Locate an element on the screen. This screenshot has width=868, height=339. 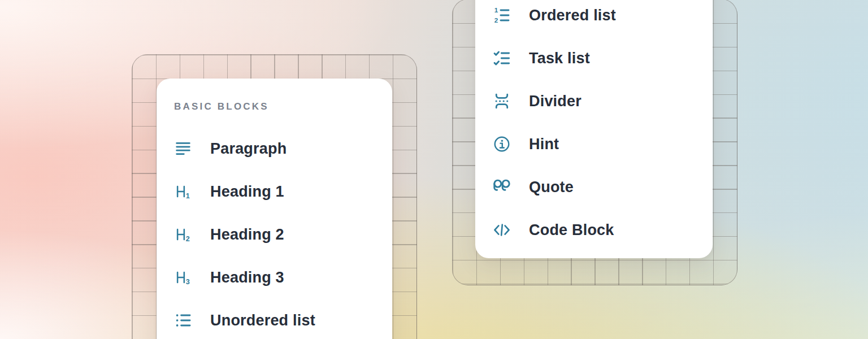
menu-item-heading-3: 3 Heading 3 is located at coordinates (275, 277).